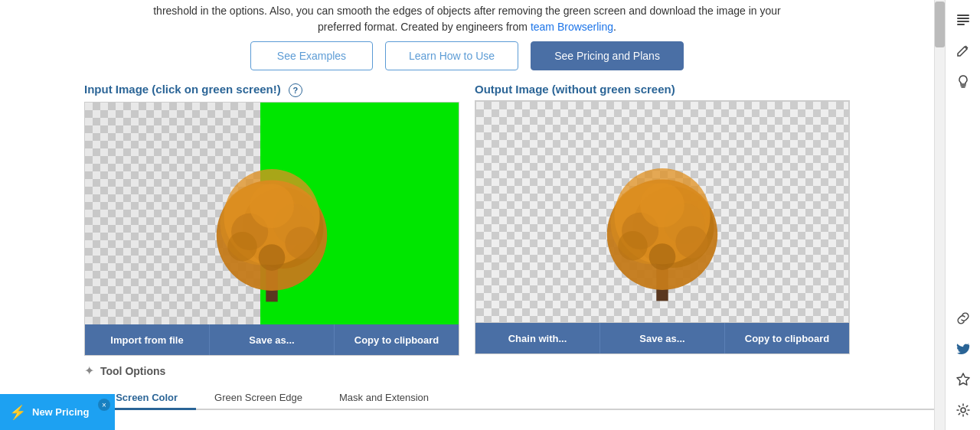 Image resolution: width=980 pixels, height=430 pixels. What do you see at coordinates (397, 340) in the screenshot?
I see `input-copy-clipboard-button: Copy to clipboard` at bounding box center [397, 340].